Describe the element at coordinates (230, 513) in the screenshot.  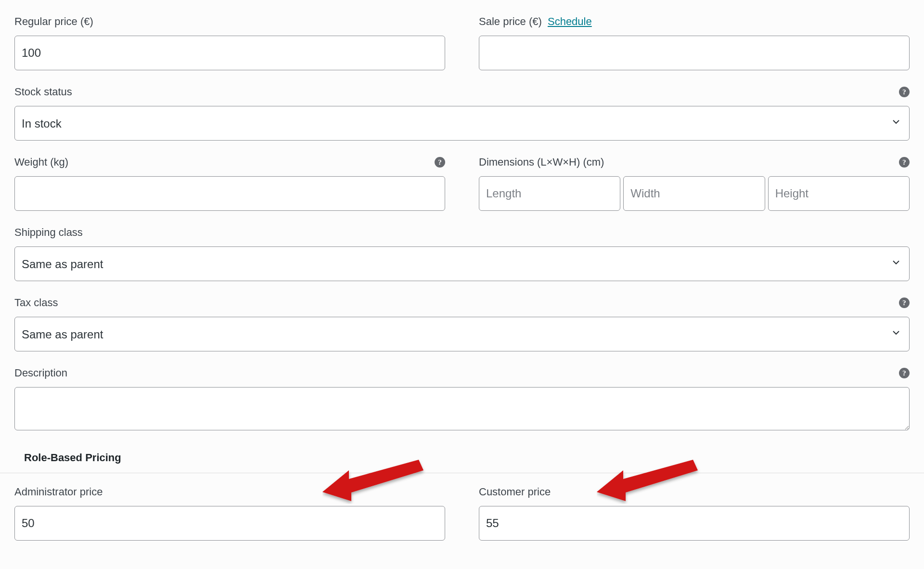
I see `admin-price-field-wrap: Administrator price` at that location.